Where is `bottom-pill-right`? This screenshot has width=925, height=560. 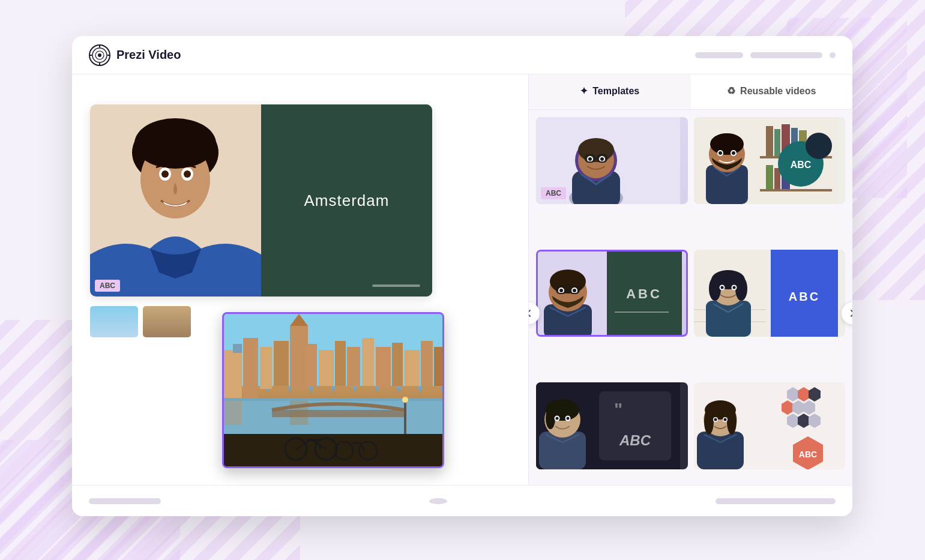 bottom-pill-right is located at coordinates (776, 501).